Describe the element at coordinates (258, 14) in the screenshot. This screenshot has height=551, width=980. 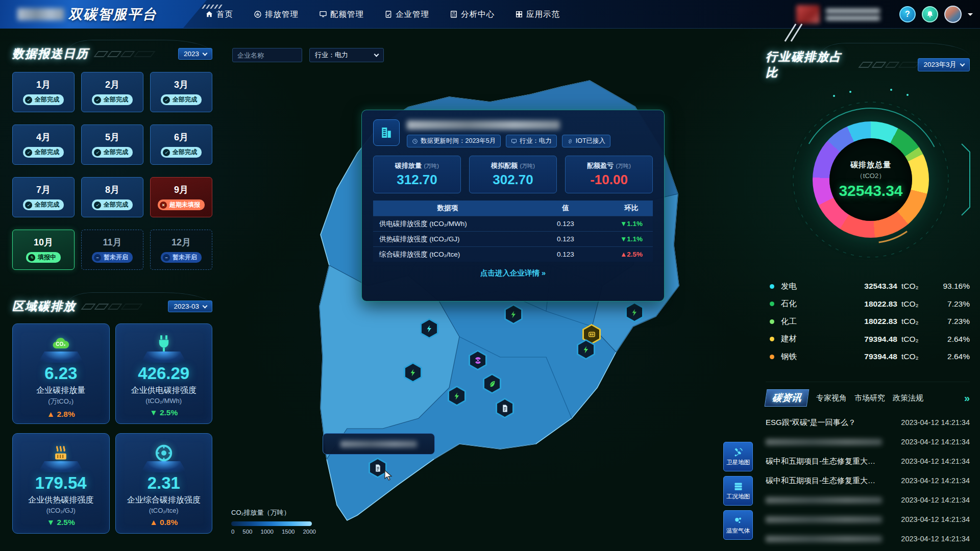
I see `gauge-icon` at that location.